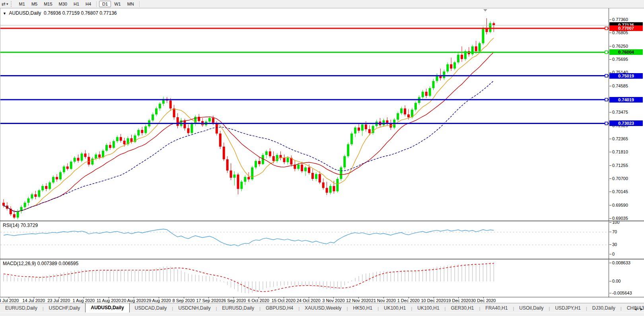 This screenshot has width=644, height=316. Describe the element at coordinates (159, 300) in the screenshot. I see `date-label: 29 Aug 2020` at that location.